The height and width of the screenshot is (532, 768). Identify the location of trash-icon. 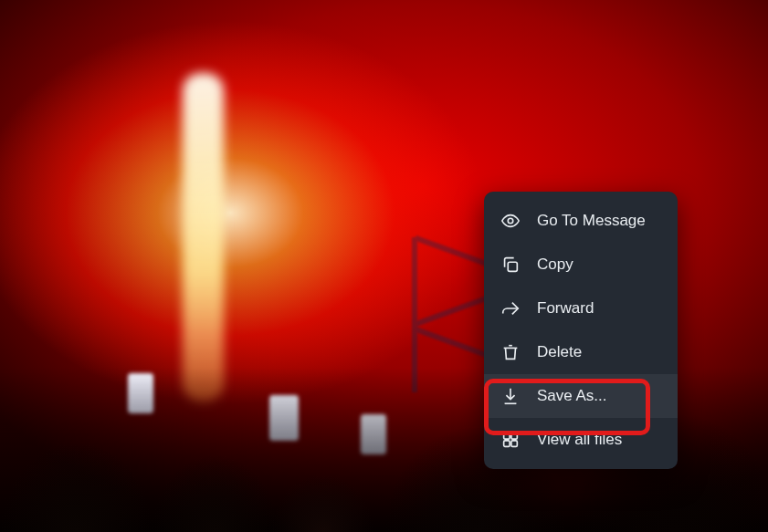
(510, 352).